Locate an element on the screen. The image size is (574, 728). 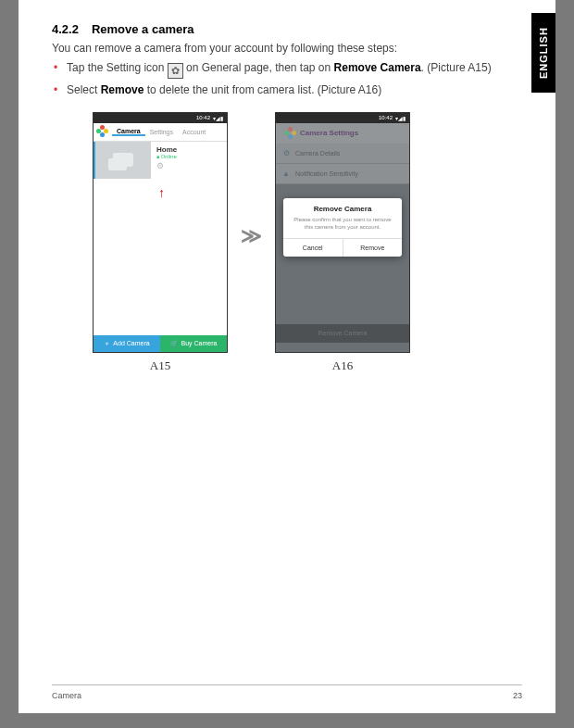
figure-a15: 10:42 ▾◢▮ Camera Settings Account Home O… is located at coordinates (160, 243).